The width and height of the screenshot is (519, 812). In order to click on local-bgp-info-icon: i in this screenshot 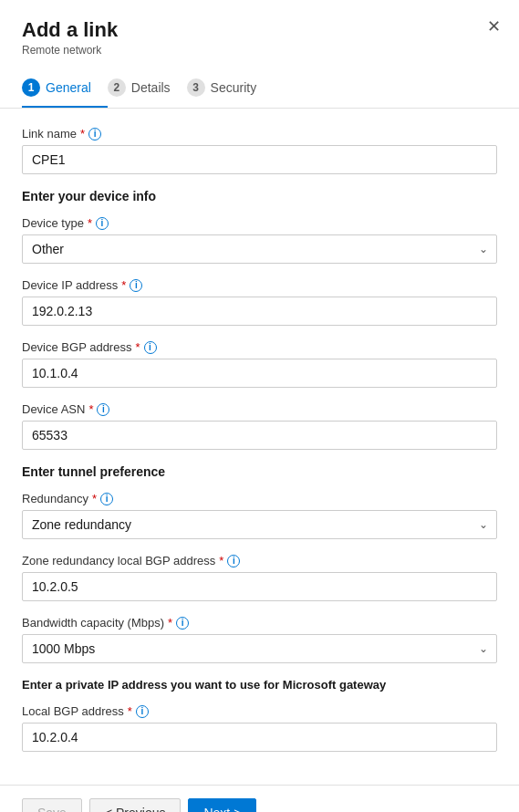, I will do `click(142, 712)`.